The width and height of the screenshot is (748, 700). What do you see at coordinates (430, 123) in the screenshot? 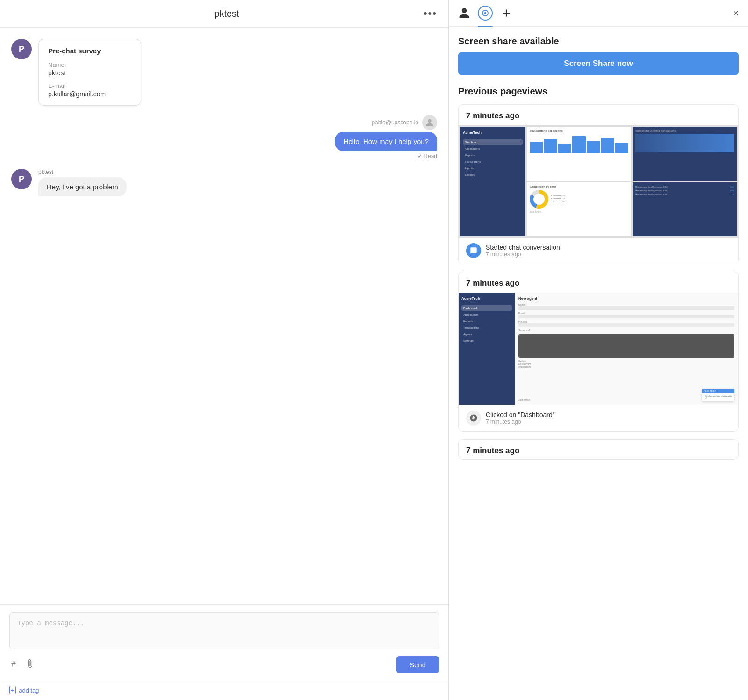
I see `agent-avatar-small` at bounding box center [430, 123].